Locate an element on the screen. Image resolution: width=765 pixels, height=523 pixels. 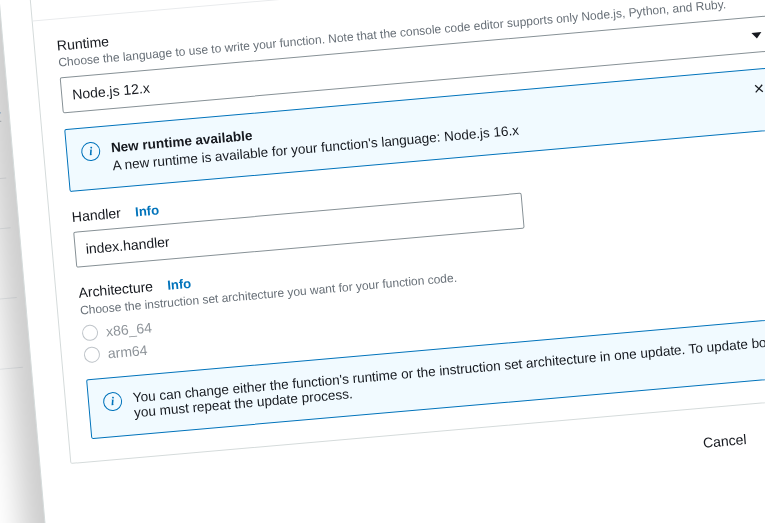
arch-option-label: arm64 is located at coordinates (128, 350).